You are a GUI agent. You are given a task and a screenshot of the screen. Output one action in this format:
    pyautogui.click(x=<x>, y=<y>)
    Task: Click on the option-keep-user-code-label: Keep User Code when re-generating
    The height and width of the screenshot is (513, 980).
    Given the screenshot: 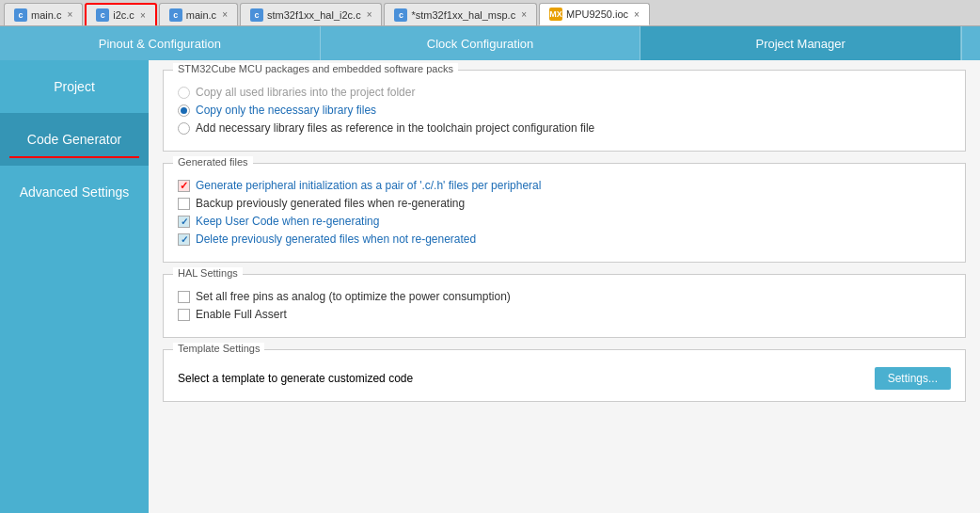 What is the action you would take?
    pyautogui.click(x=288, y=221)
    